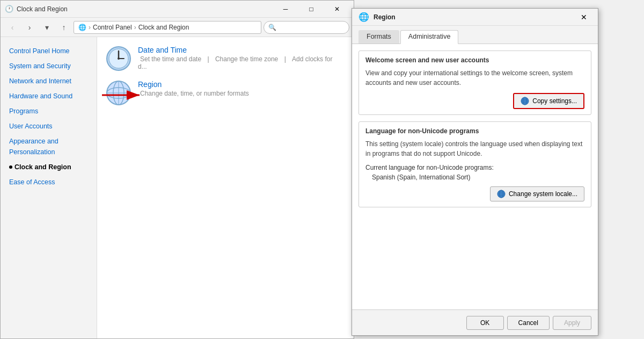 This screenshot has height=339, width=644. Describe the element at coordinates (209, 59) in the screenshot. I see `link-sep1: |` at that location.